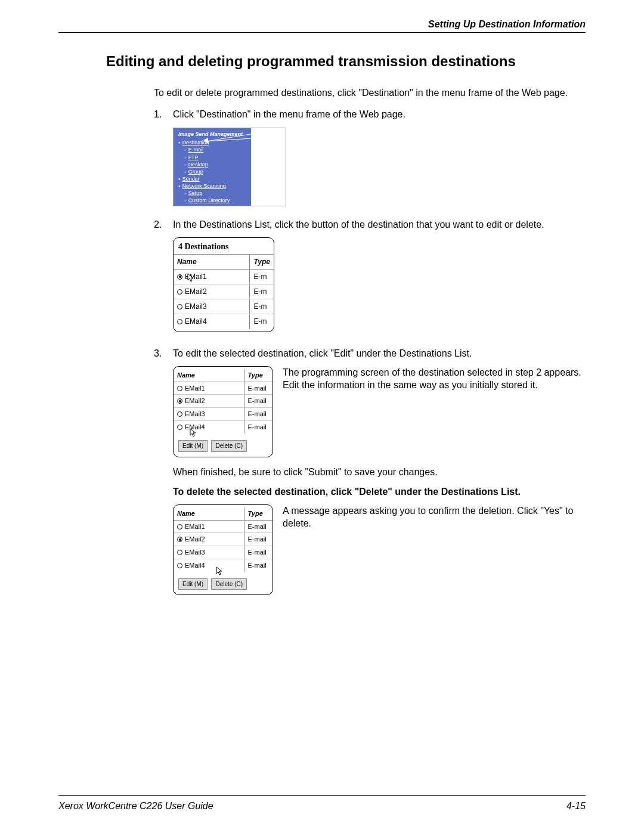 The height and width of the screenshot is (833, 644). Describe the element at coordinates (223, 427) in the screenshot. I see `table-row: EMail4E-mail` at that location.